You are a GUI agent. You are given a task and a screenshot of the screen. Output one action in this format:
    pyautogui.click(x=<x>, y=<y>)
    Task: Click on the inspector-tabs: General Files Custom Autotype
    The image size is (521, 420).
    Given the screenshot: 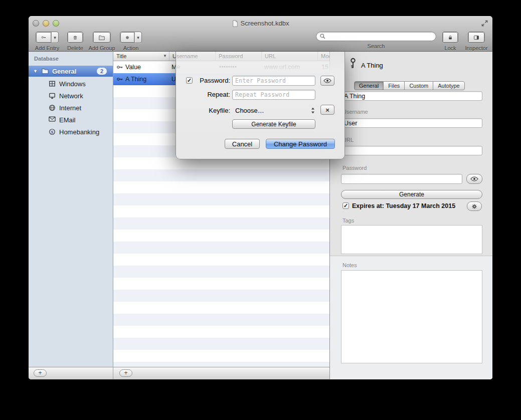 What is the action you would take?
    pyautogui.click(x=409, y=86)
    